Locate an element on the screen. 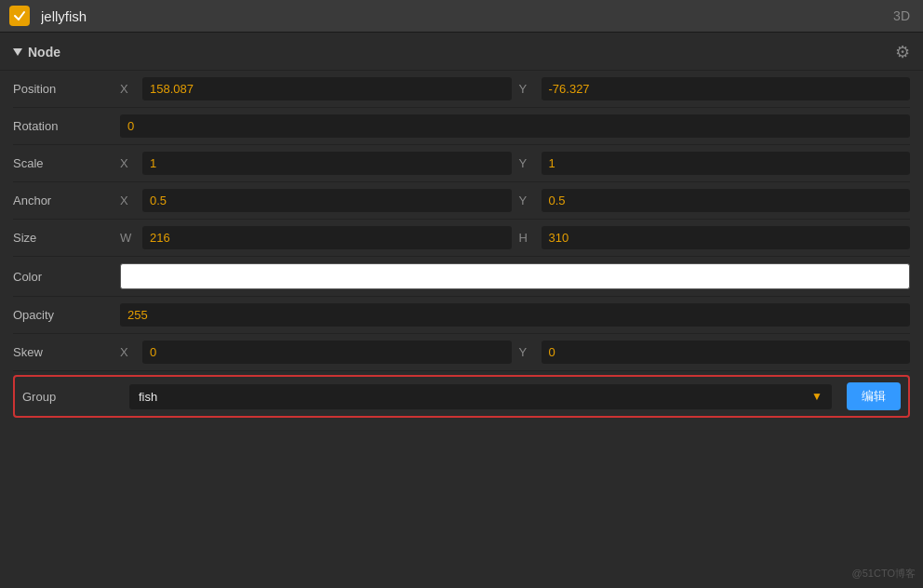  rotation-input is located at coordinates (515, 127).